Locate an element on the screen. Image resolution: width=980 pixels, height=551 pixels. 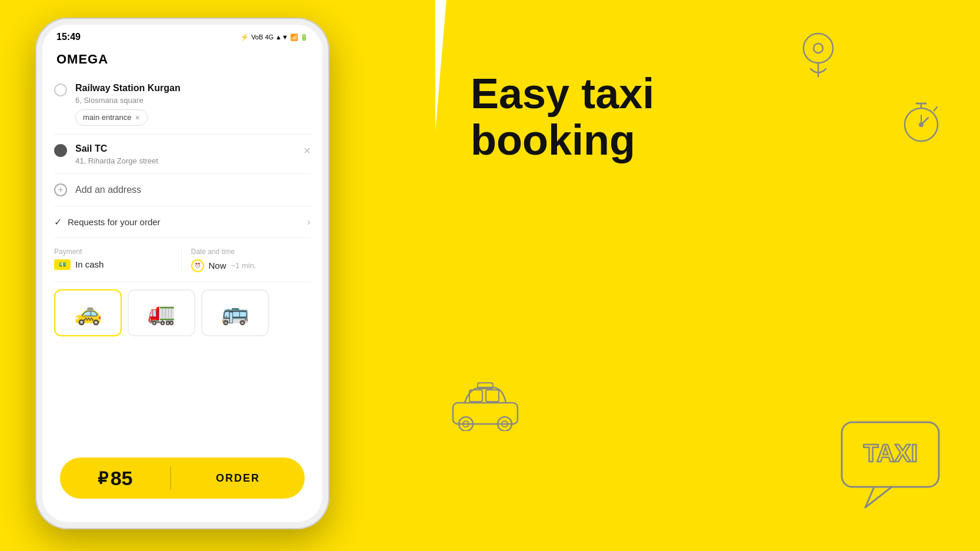
requests-left: ✓ Requests for your order is located at coordinates (107, 222).